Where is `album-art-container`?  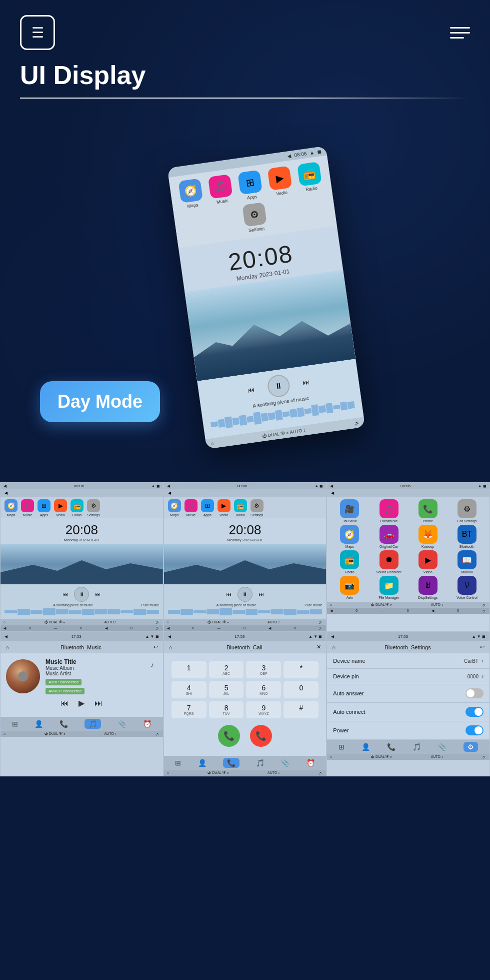
album-art-container is located at coordinates (23, 676).